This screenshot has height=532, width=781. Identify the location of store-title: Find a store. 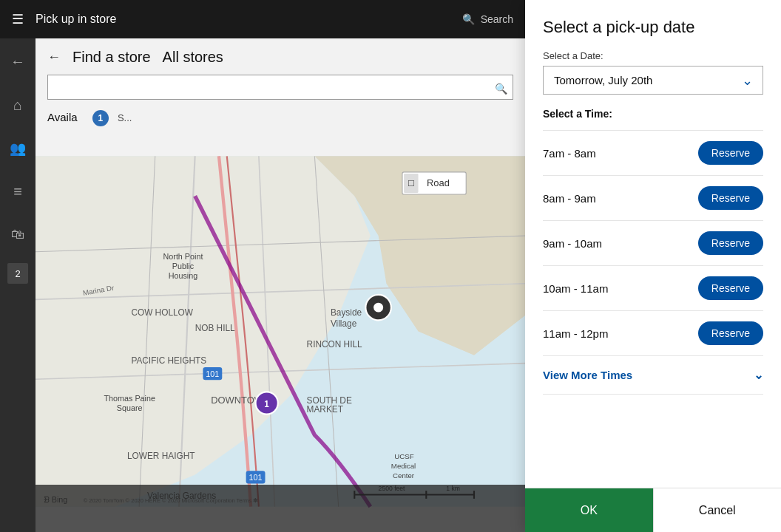
(112, 58).